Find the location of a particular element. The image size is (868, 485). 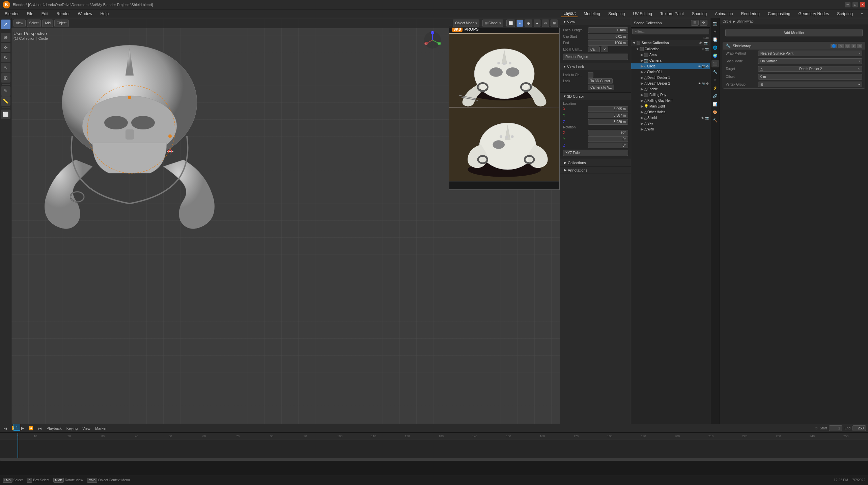

target-clear-btn: ✕ is located at coordinates (859, 69).